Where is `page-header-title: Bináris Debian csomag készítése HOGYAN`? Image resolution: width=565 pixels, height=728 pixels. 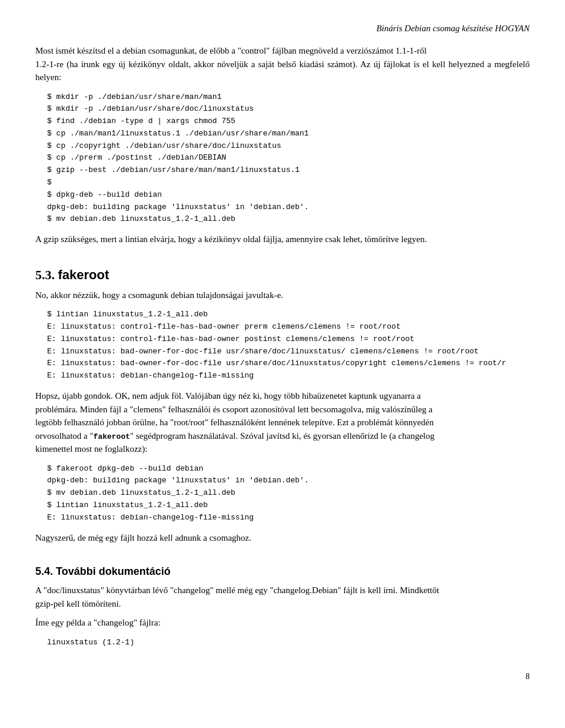 page-header-title: Bináris Debian csomag készítése HOGYAN is located at coordinates (453, 28).